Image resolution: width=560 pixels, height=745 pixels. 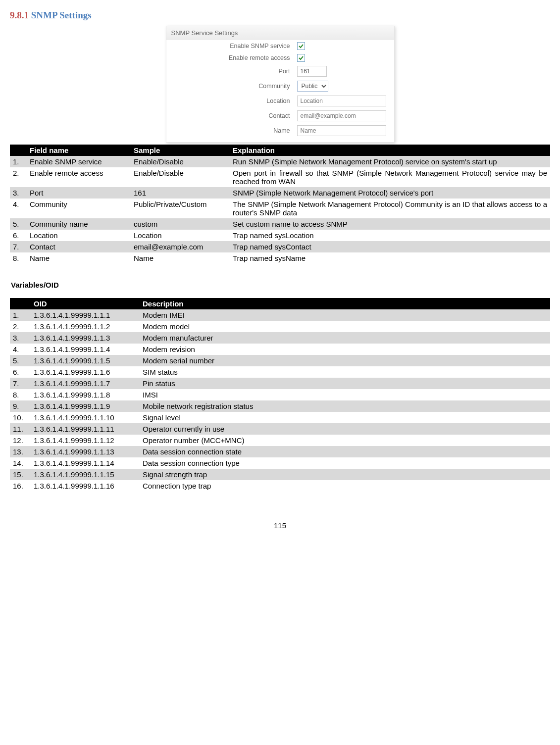 I want to click on cell-num: 8., so click(x=18, y=258).